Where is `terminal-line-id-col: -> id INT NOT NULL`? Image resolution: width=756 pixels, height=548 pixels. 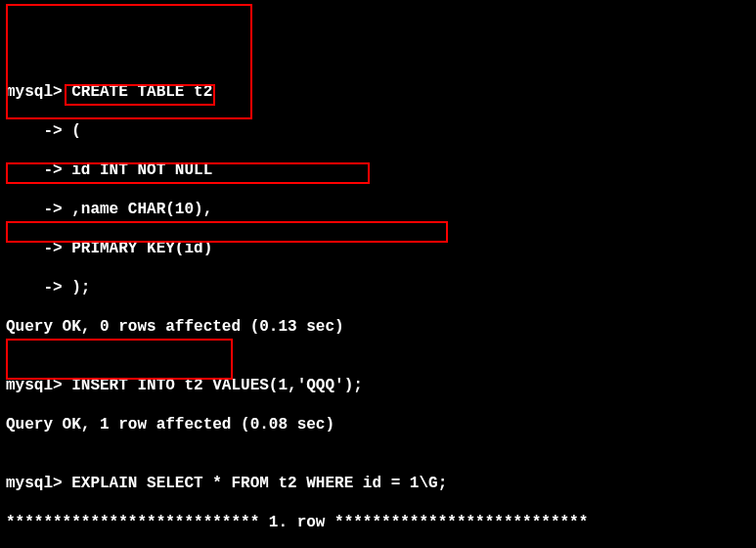 terminal-line-id-col: -> id INT NOT NULL is located at coordinates (378, 170).